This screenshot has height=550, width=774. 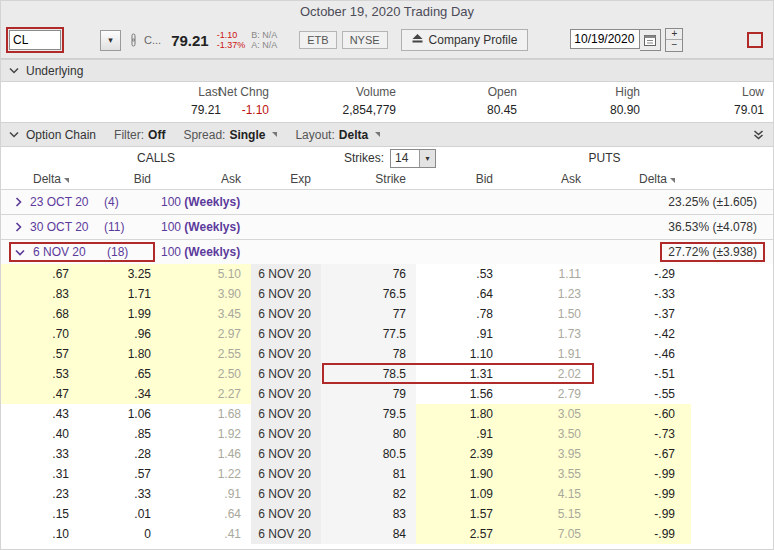 I want to click on cell-call-bid: 3.25, so click(x=120, y=274).